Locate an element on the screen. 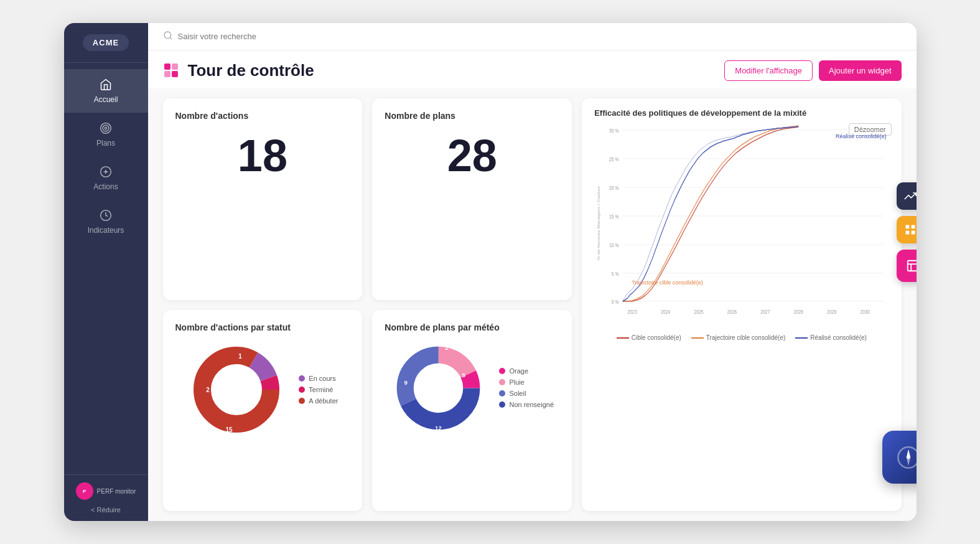 The height and width of the screenshot is (544, 980). realise-line-icon is located at coordinates (801, 338).